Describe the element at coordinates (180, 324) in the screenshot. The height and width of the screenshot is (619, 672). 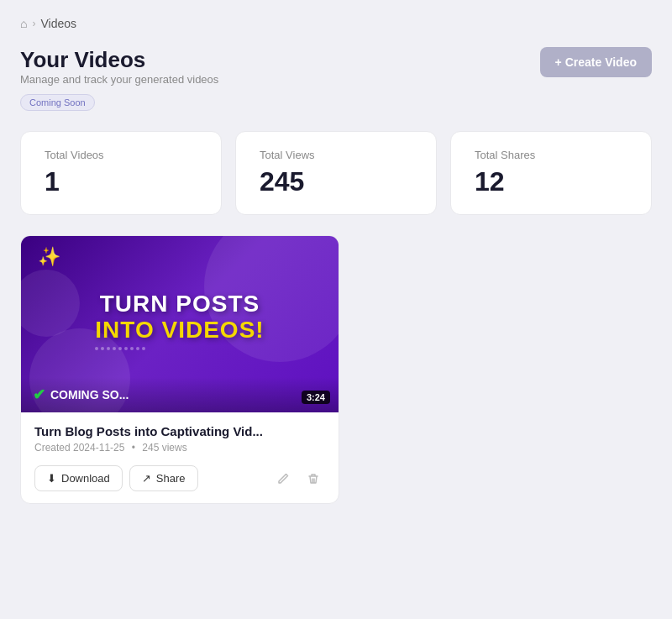
I see `video-thumbnail: ✨ TURN POSTS INTO VIDEOS! ✔ COMING SO...…` at that location.